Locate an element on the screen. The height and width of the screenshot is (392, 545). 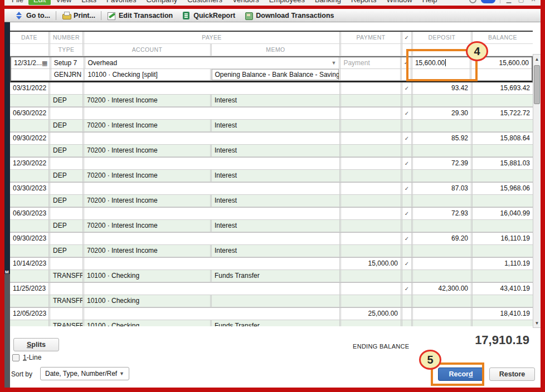
menu-item-help: Help is located at coordinates (430, 2).